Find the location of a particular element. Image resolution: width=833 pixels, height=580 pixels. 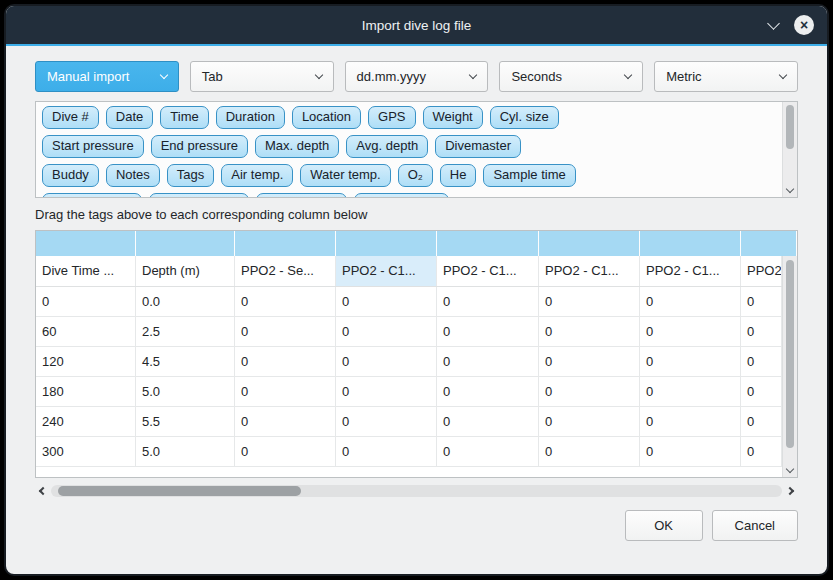

table-row: 2405.5000000 is located at coordinates (409, 422).